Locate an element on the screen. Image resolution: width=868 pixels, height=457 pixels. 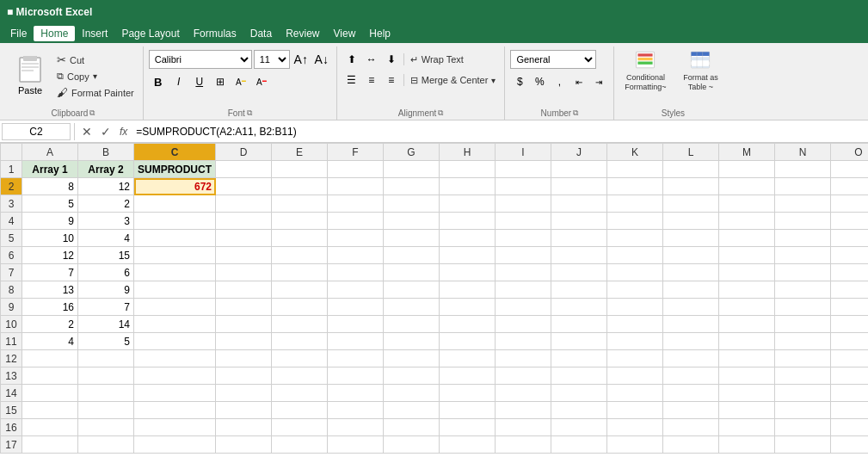
cell-K9 is located at coordinates (635, 307).